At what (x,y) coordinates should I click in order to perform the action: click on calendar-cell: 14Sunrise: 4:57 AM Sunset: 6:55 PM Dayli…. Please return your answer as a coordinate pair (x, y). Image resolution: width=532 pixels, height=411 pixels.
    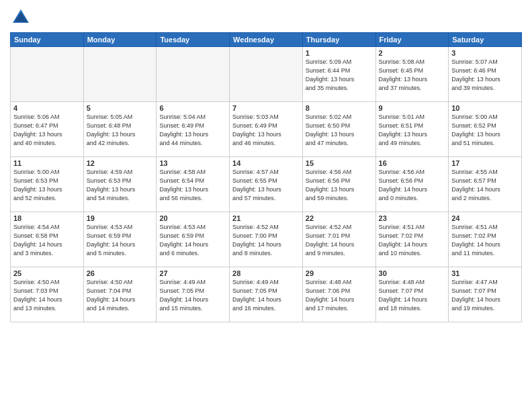
    Looking at the image, I should click on (266, 185).